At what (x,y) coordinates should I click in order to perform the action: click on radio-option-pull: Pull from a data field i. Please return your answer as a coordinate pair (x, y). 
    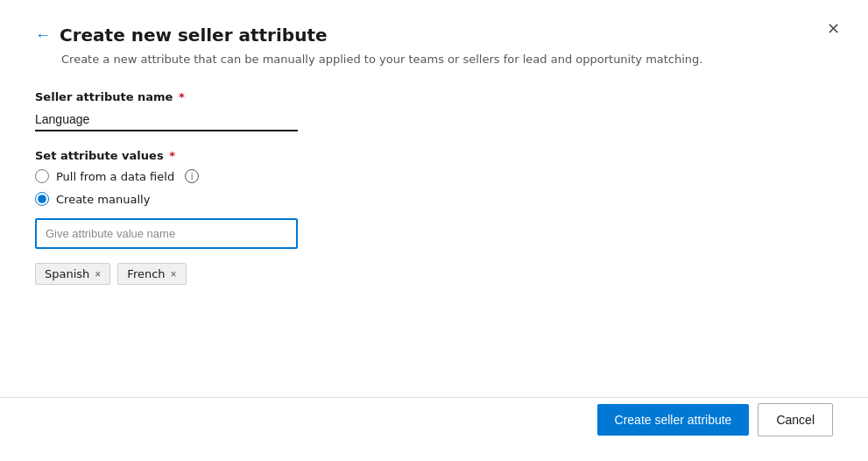
    Looking at the image, I should click on (434, 176).